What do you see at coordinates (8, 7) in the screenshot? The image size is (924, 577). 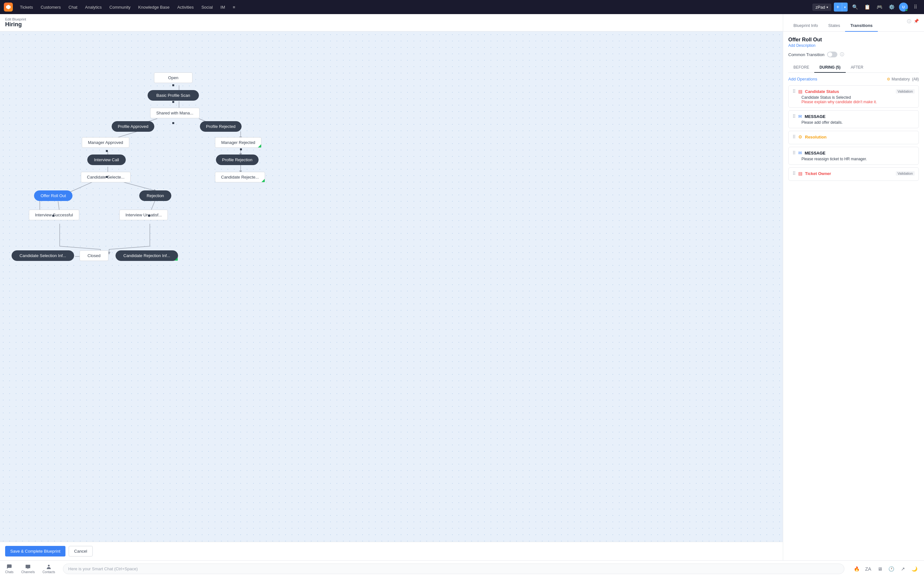 I see `app-logo` at bounding box center [8, 7].